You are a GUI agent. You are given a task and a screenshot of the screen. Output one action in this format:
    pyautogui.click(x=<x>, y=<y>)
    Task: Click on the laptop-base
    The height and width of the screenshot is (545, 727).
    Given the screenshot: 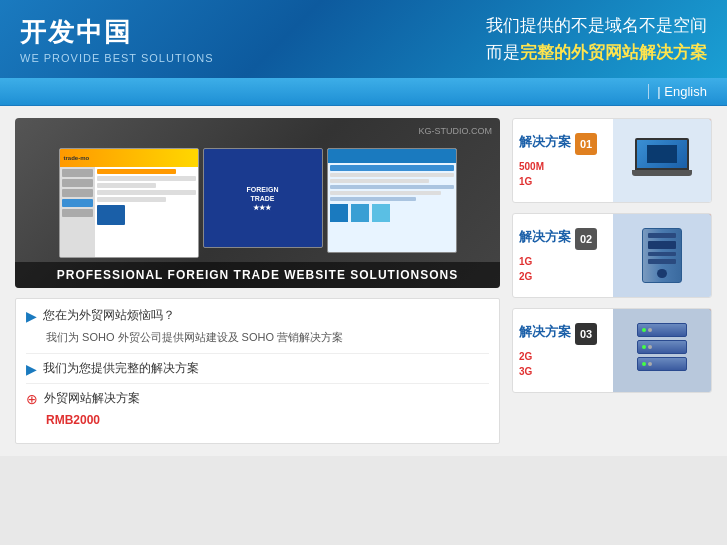 What is the action you would take?
    pyautogui.click(x=662, y=173)
    